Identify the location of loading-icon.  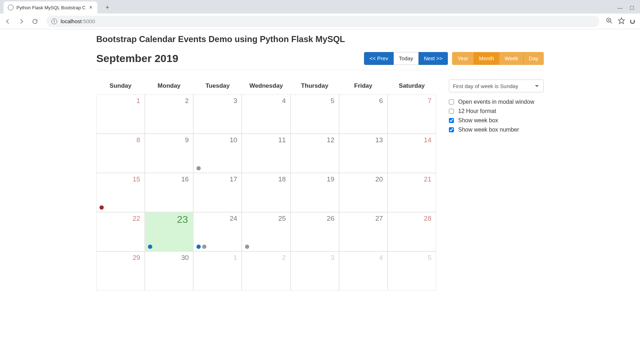
(633, 21).